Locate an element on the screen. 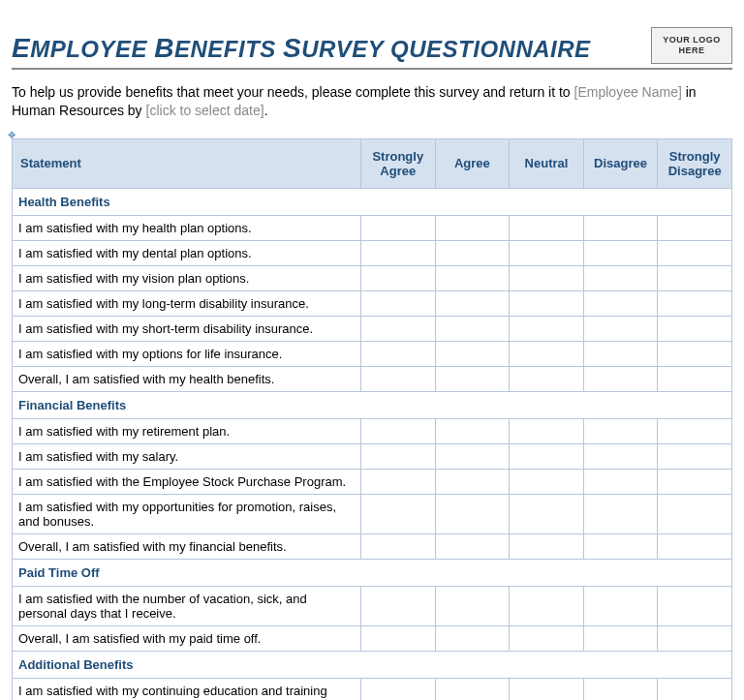  table-row: I am satisfied with my opportunities for… is located at coordinates (372, 513).